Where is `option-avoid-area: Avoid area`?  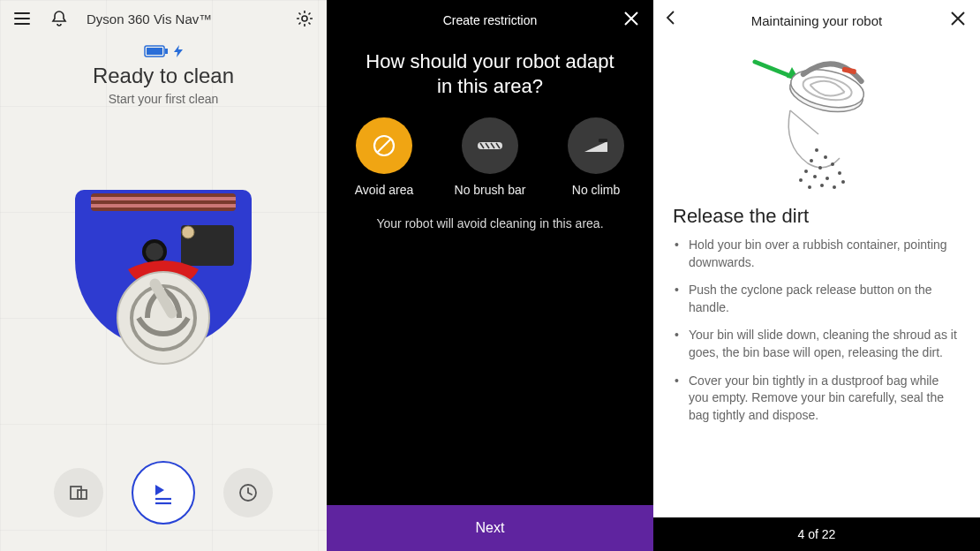
option-avoid-area: Avoid area is located at coordinates (384, 157).